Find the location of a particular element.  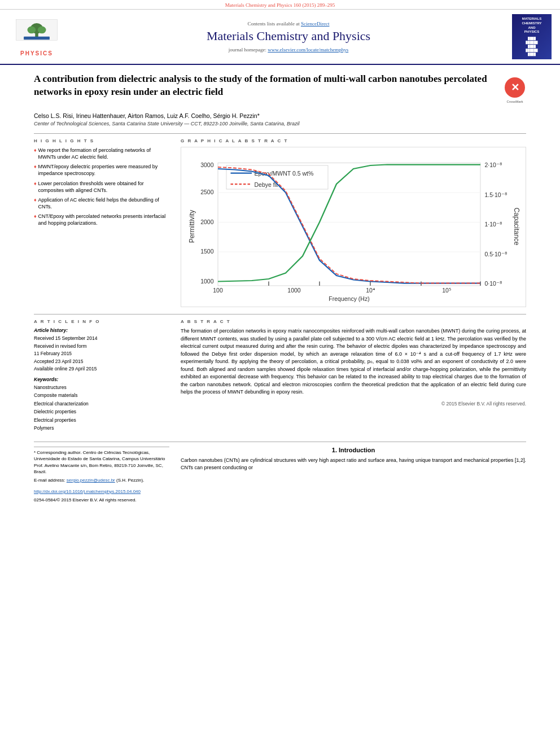

revised-label: Received in revised form is located at coordinates (102, 347).